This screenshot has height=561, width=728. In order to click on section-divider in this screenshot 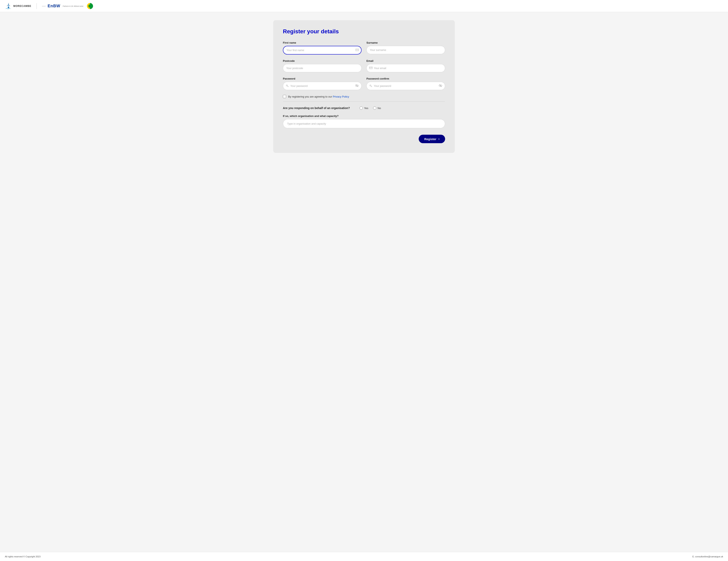, I will do `click(364, 101)`.